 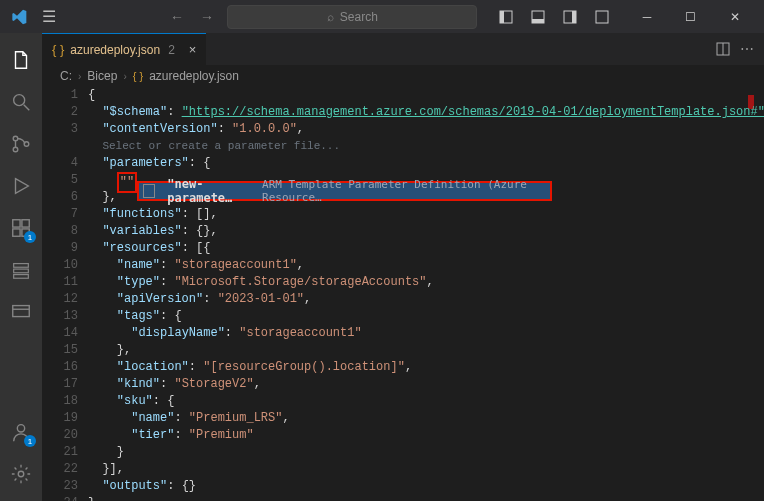 I want to click on tab-actions: ⋯, so click(x=735, y=49).